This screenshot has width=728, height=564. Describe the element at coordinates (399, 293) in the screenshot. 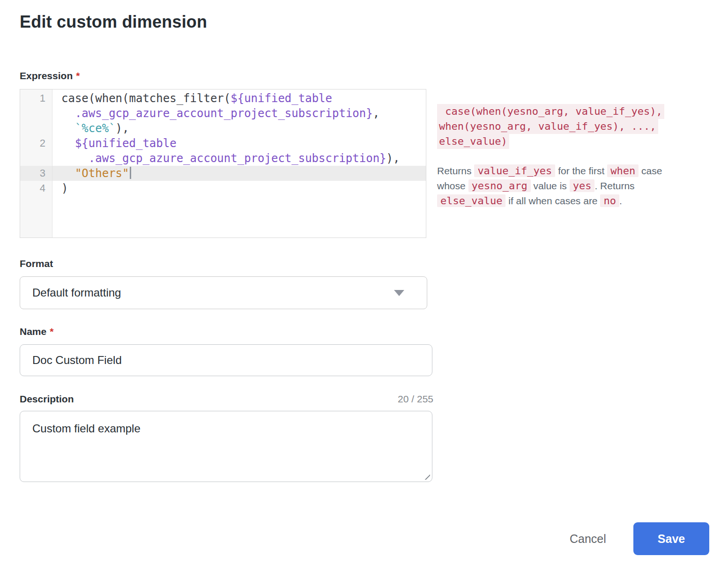

I see `chevron-down-icon` at that location.